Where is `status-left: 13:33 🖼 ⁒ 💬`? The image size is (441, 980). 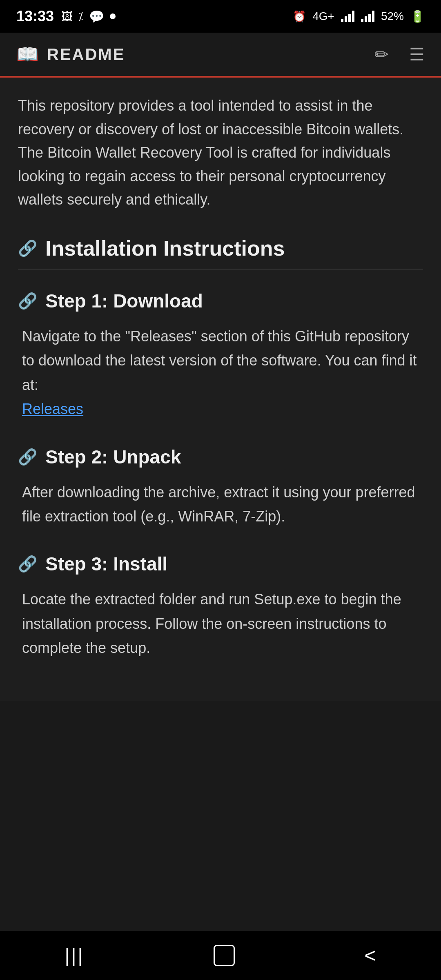
status-left: 13:33 🖼 ⁒ 💬 is located at coordinates (66, 16).